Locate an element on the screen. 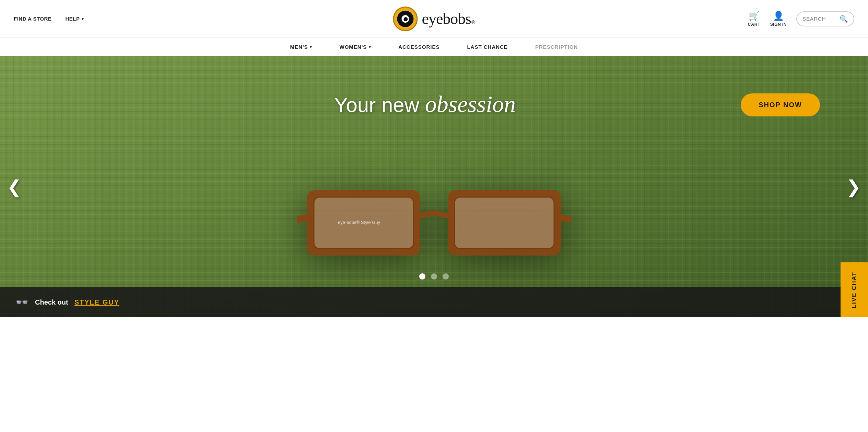 This screenshot has height=432, width=868. nav-mens-chevron-icon: ▾ is located at coordinates (311, 47).